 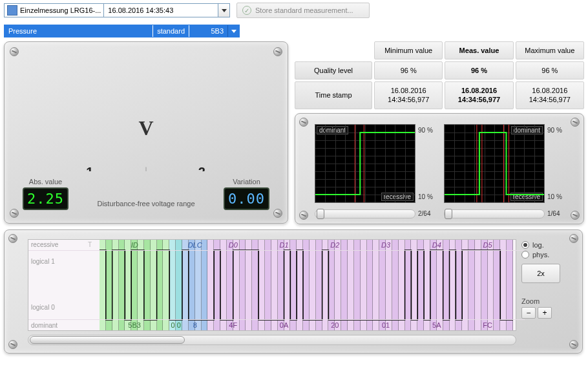 What do you see at coordinates (494, 214) in the screenshot?
I see `scope-right-slider` at bounding box center [494, 214].